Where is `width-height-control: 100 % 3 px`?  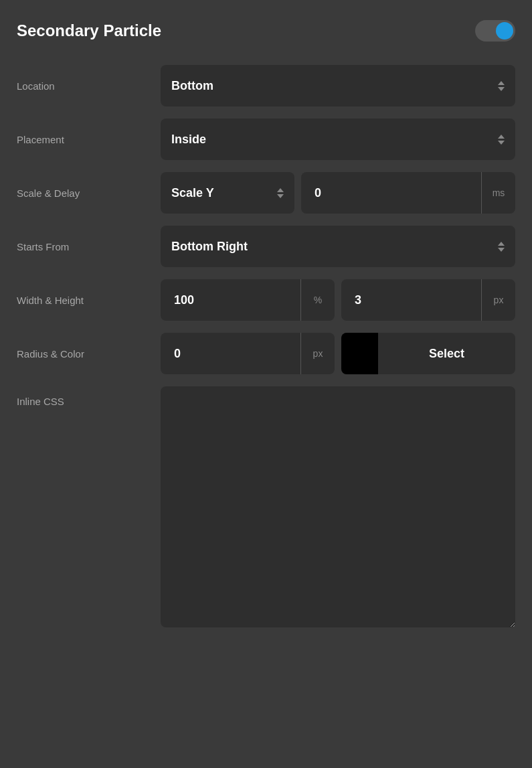 width-height-control: 100 % 3 px is located at coordinates (338, 300).